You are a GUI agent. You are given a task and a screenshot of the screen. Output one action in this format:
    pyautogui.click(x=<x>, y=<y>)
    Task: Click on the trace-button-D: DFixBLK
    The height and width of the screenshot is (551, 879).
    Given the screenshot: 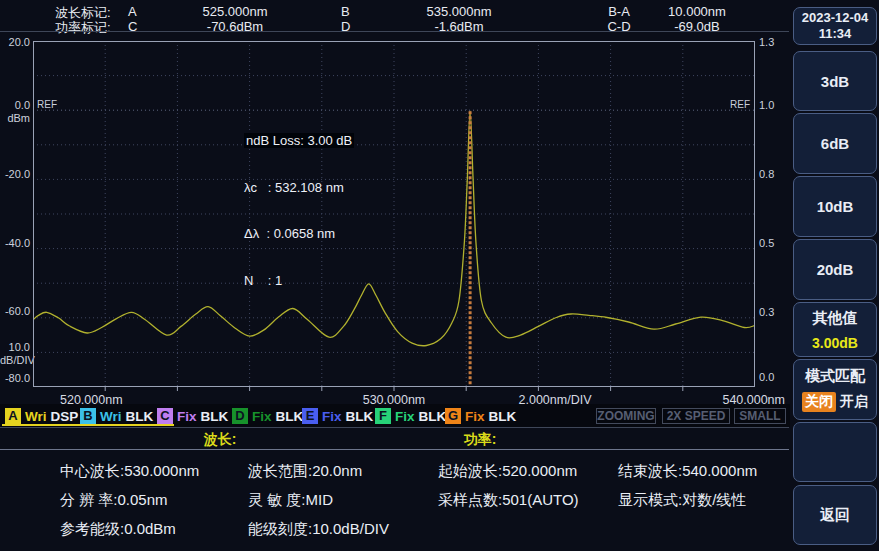 What is the action you would take?
    pyautogui.click(x=268, y=416)
    